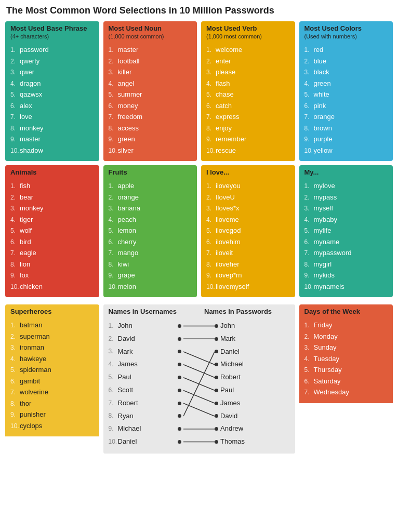  What do you see at coordinates (253, 442) in the screenshot?
I see `list-item: Thomas` at bounding box center [253, 442].